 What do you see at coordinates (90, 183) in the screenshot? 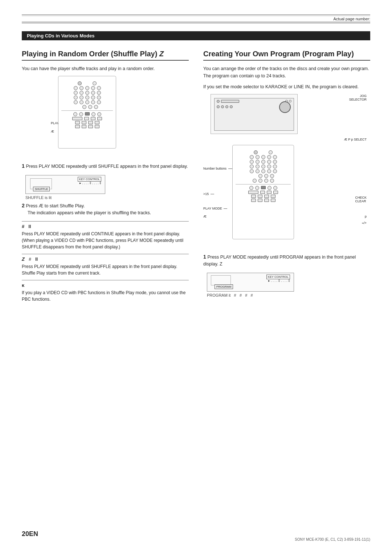
I see `dots-line: ▸ . . . . ‡ . . . . ‡` at bounding box center [90, 183].